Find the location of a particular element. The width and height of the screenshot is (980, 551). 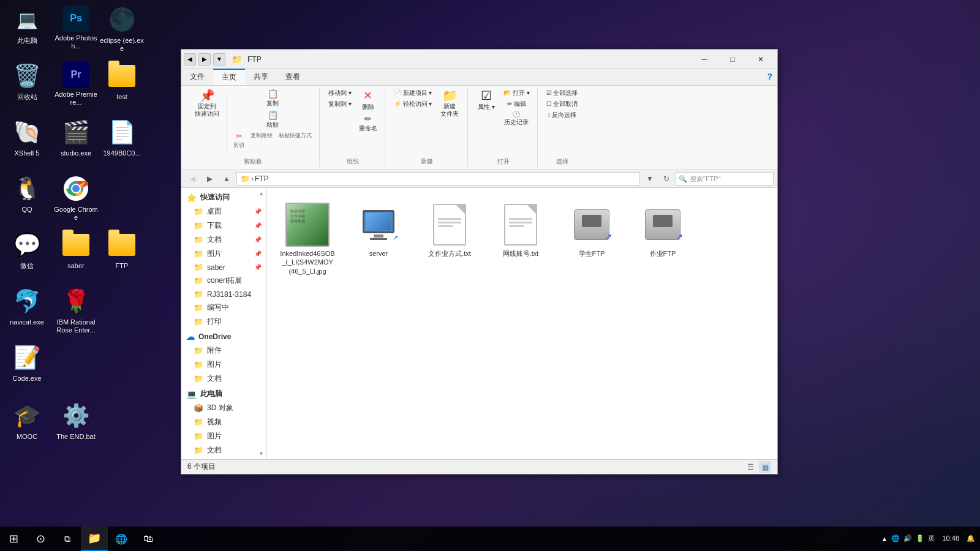

rename-button: ✏ 重命名 is located at coordinates (368, 124).